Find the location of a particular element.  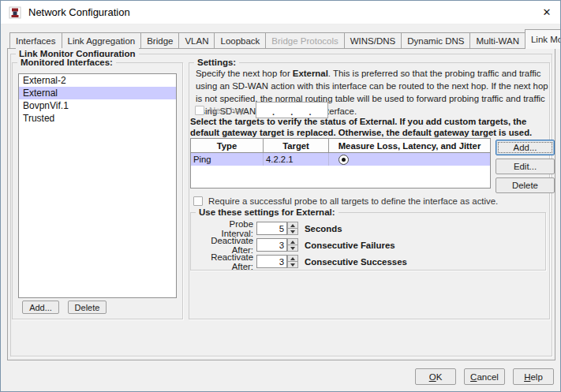

probe-interval-input: 5 is located at coordinates (271, 229).